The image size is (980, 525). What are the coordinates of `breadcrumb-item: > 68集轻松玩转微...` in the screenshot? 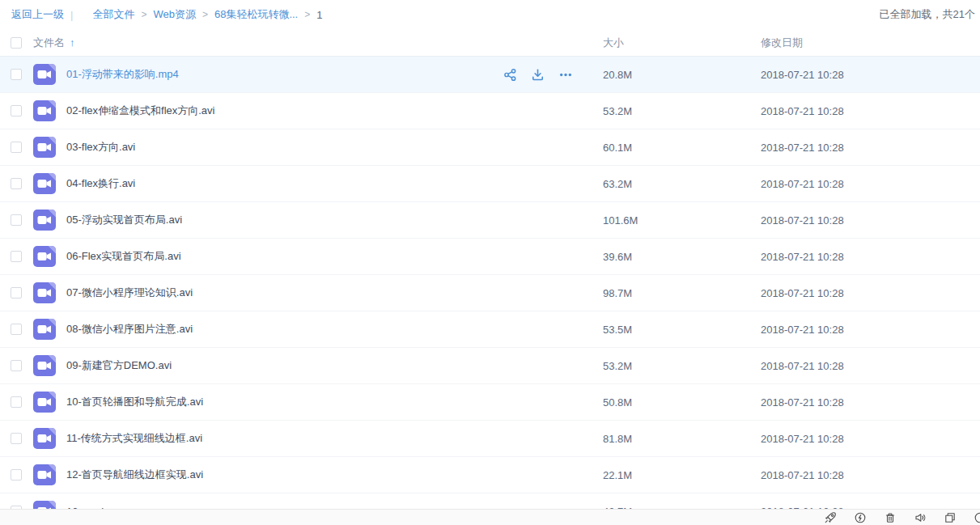 It's located at (247, 15).